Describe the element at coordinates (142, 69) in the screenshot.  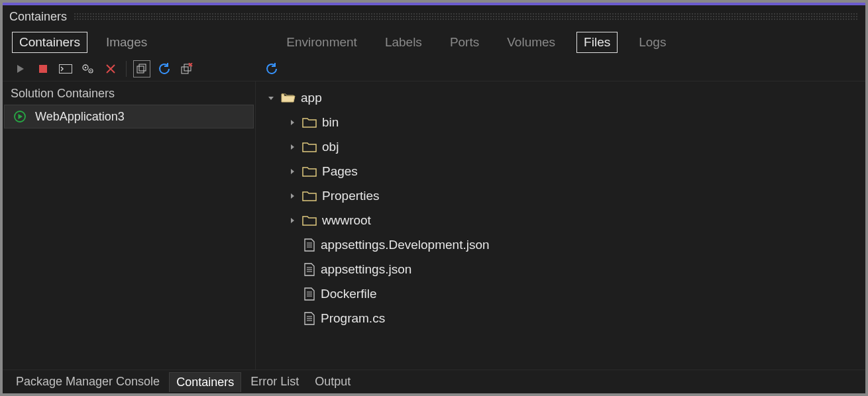
I see `show-all-button` at that location.